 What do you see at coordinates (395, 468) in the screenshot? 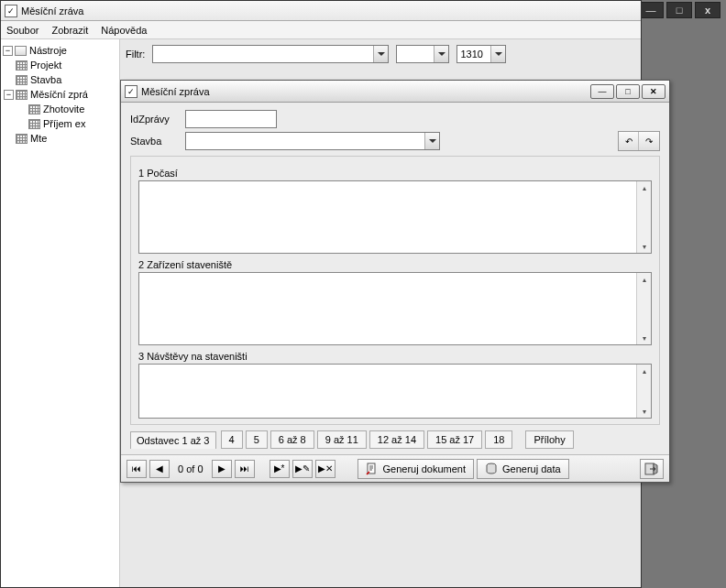
I see `record-navigator: ⏮ ◀ 0 of 0 ▶ ⏭ ▶* ▶✎ ▶✕ Generuj dokument` at bounding box center [395, 468].